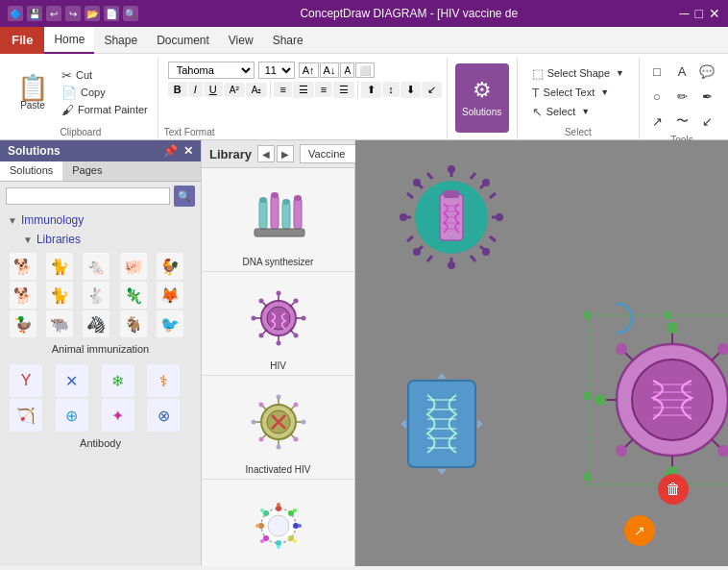  Describe the element at coordinates (282, 89) in the screenshot. I see `align-left-button: ≡` at that location.